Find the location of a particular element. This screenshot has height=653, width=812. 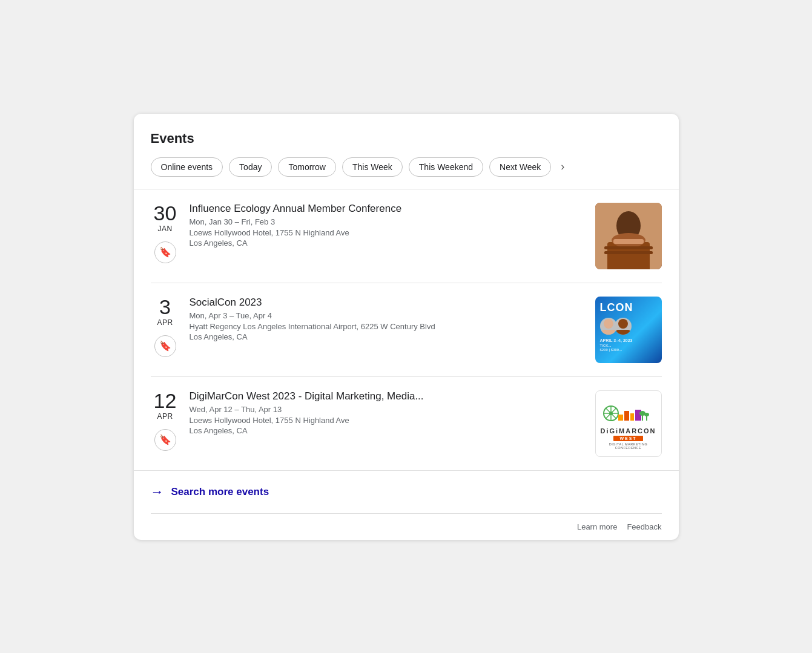

event-item-3: 12 APR 🔖 DigiMarCon West 2023 - Digital … is located at coordinates (406, 424).